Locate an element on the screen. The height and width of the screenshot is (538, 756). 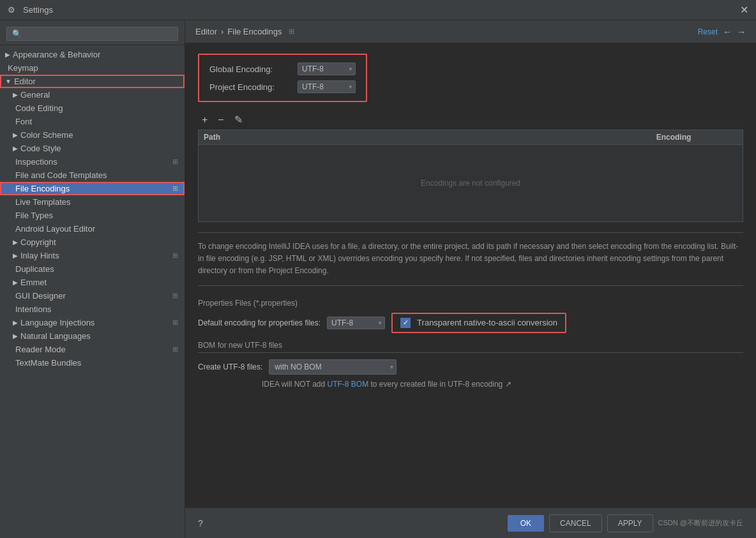
sidebar-item-label: Duplicates is located at coordinates (34, 269).